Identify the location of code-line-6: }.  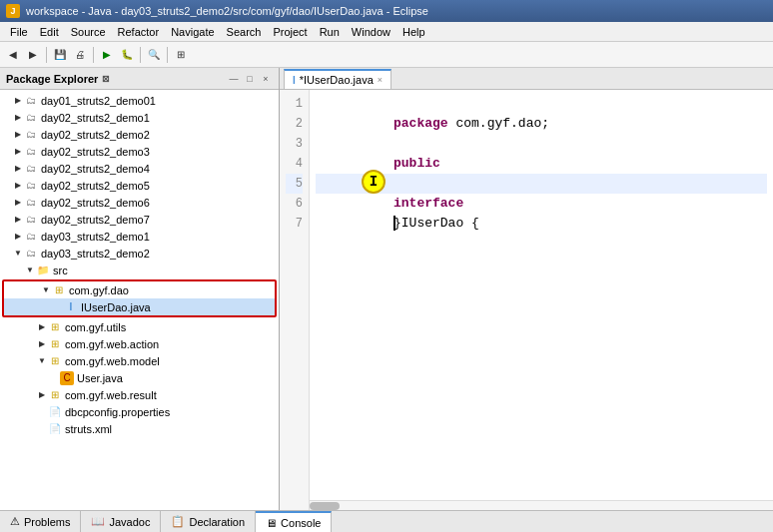
(541, 204).